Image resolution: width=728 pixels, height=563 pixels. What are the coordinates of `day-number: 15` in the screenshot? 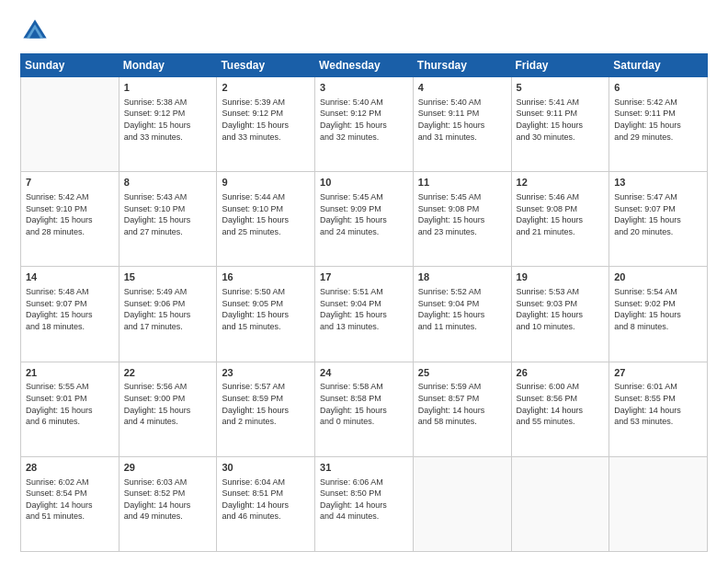 It's located at (168, 278).